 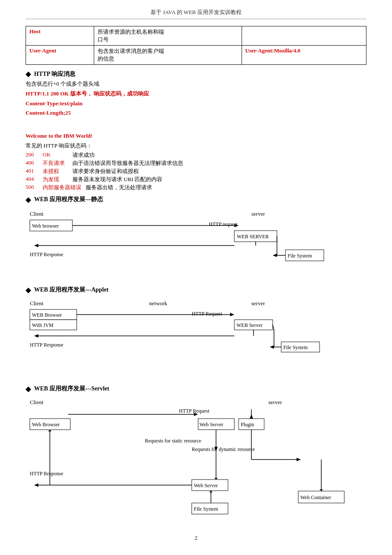 What do you see at coordinates (196, 171) in the screenshot?
I see `status-codes-list: 200 OK 请求成功 400 不良请求 由于语法错误而导致服务器无法理解请求信…` at bounding box center [196, 171].